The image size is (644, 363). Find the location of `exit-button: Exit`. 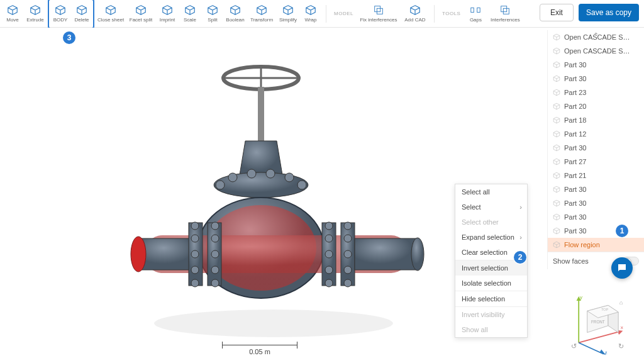

exit-button: Exit is located at coordinates (557, 13).